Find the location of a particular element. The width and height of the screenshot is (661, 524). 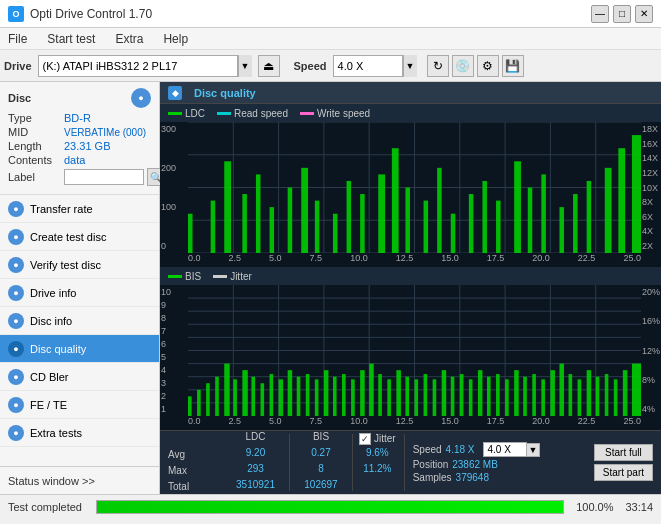

by-1: 1 is located at coordinates (174, 409).